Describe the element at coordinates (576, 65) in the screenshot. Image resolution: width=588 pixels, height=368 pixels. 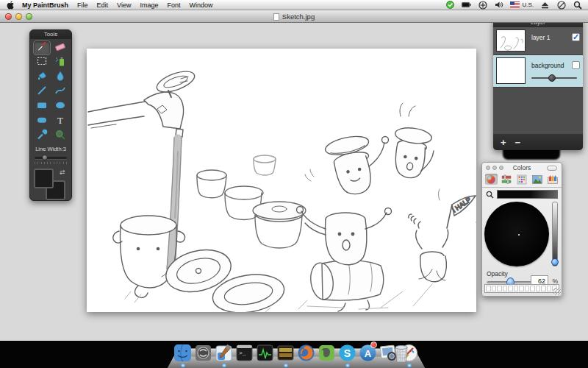
I see `background-visibility-checkbox` at that location.